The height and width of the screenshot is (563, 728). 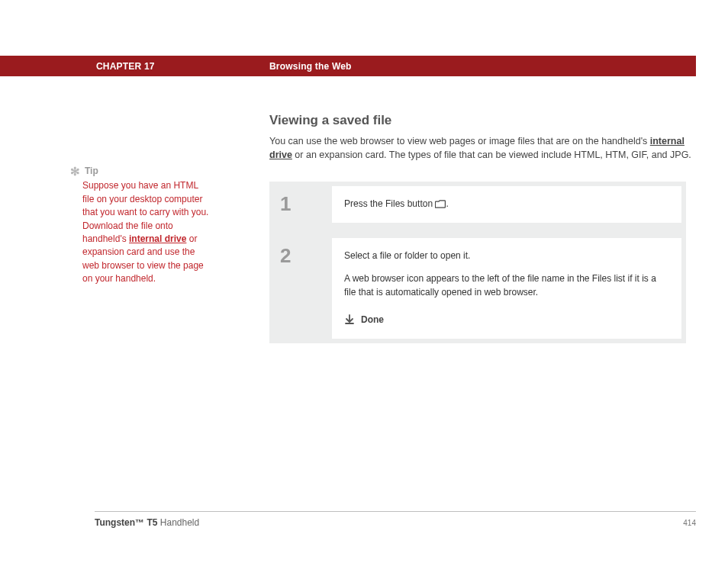 What do you see at coordinates (507, 204) in the screenshot?
I see `step1-text: Press the Files button .` at bounding box center [507, 204].